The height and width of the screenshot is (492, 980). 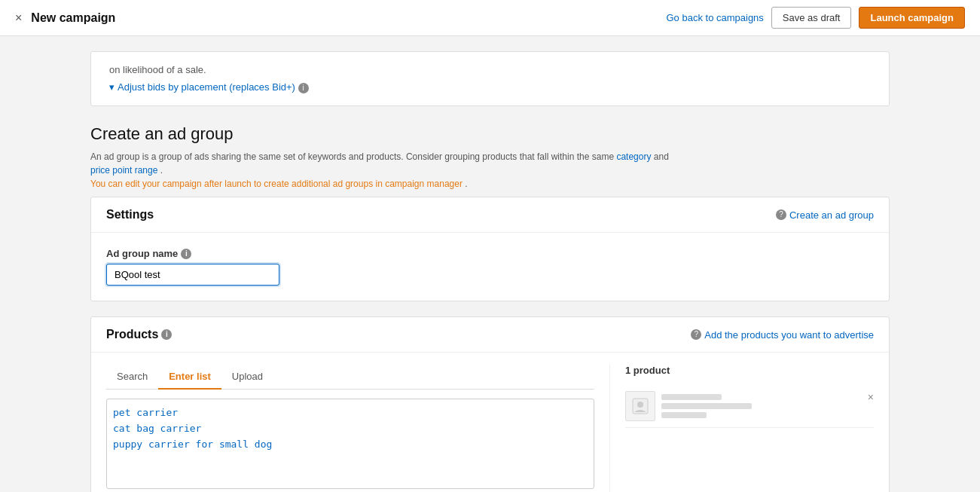 I want to click on bid-adjustment-content: on likelihood of a sale. ▾ Adjust bids b…, so click(x=490, y=78).